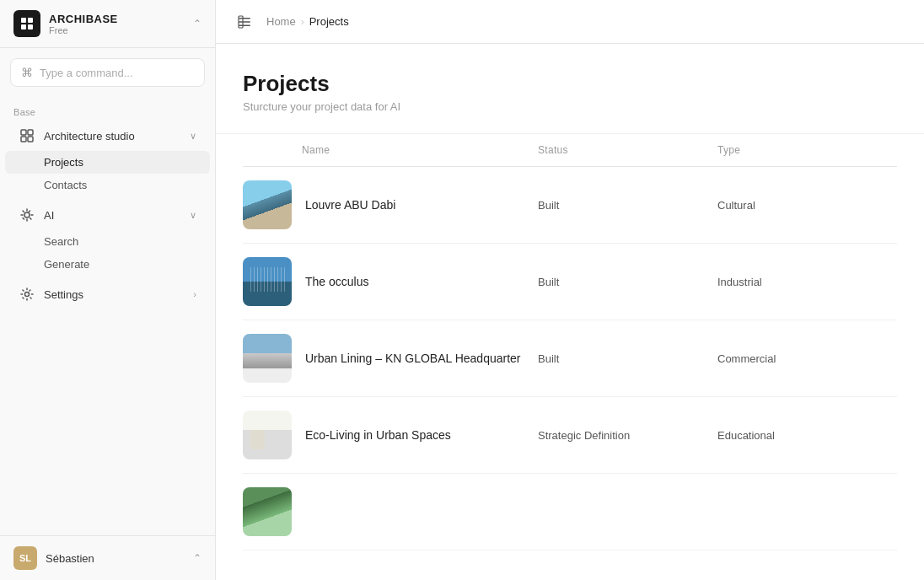  Describe the element at coordinates (570, 282) in the screenshot. I see `table-row: The occulus Built Industrial` at that location.